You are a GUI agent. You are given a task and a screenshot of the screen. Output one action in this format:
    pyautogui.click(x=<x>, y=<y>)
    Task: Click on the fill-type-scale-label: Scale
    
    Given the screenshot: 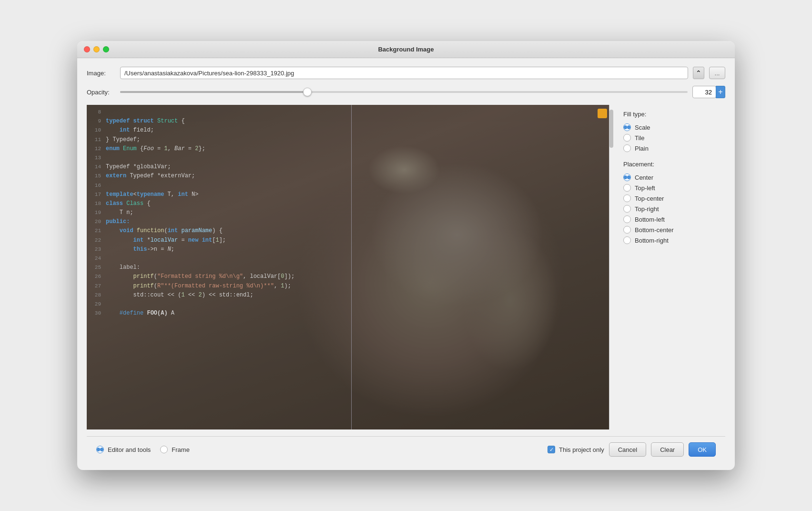 What is the action you would take?
    pyautogui.click(x=642, y=128)
    